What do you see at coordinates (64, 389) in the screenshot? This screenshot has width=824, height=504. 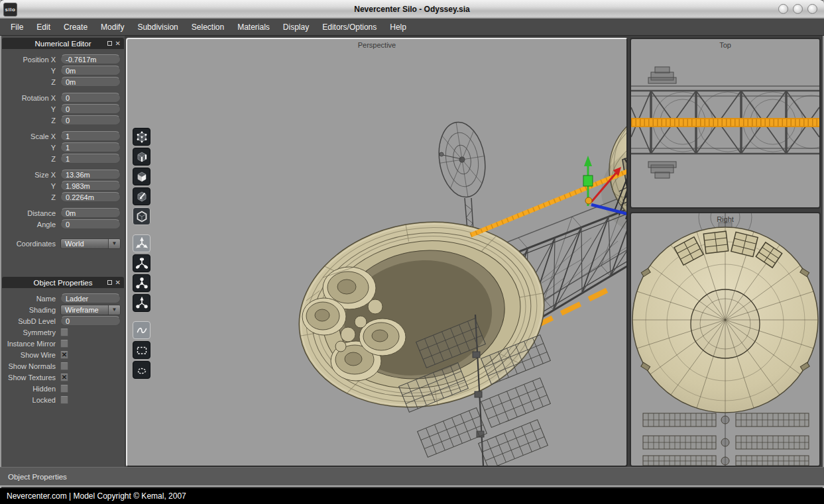 I see `hidden-checkbox` at bounding box center [64, 389].